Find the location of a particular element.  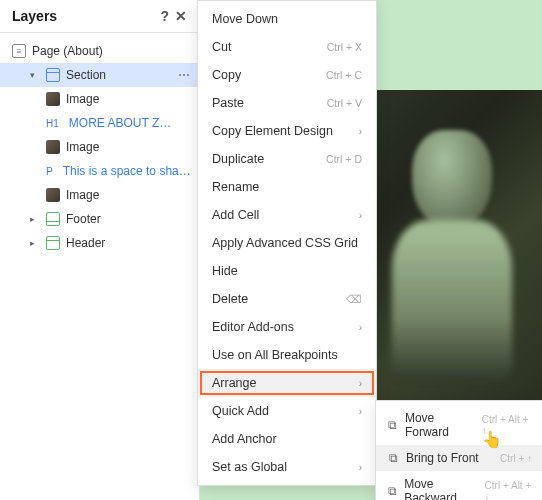

help-icon: ? is located at coordinates (164, 16).